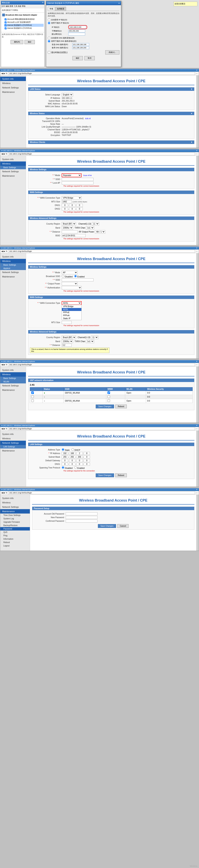 Image resolution: width=199 pixels, height=868 pixels. What do you see at coordinates (72, 206) in the screenshot?
I see `dns1-oct2` at bounding box center [72, 206].